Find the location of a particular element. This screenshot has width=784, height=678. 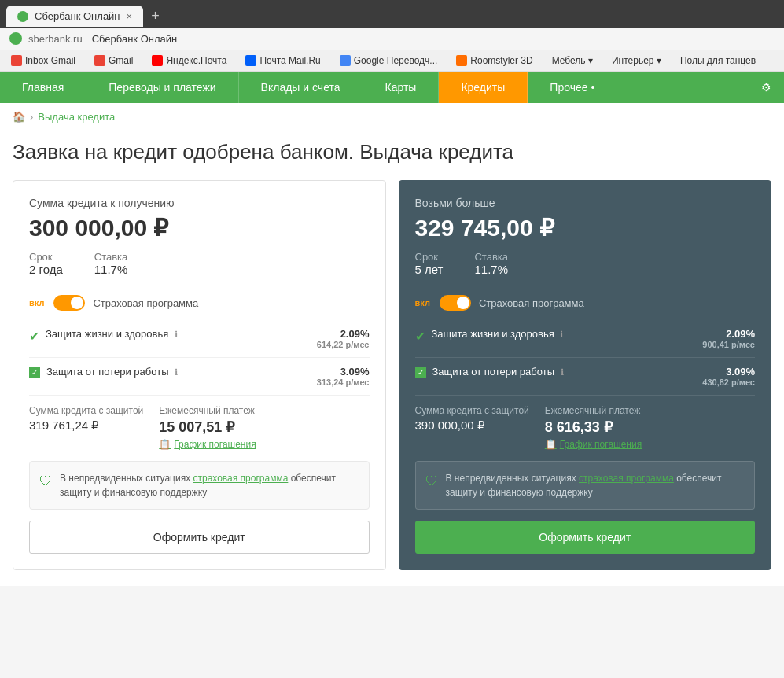

schedule-link-right: 📋 График погашения is located at coordinates (593, 444).